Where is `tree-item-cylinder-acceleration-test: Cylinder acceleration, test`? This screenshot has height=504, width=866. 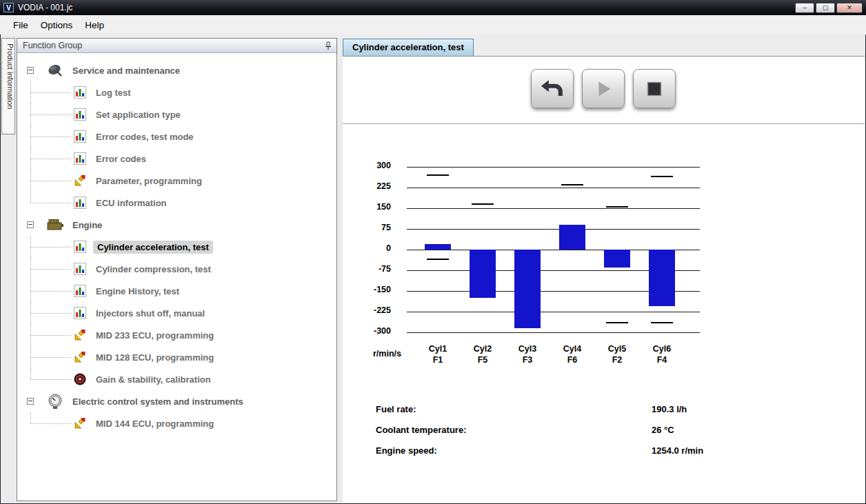 tree-item-cylinder-acceleration-test: Cylinder acceleration, test is located at coordinates (177, 247).